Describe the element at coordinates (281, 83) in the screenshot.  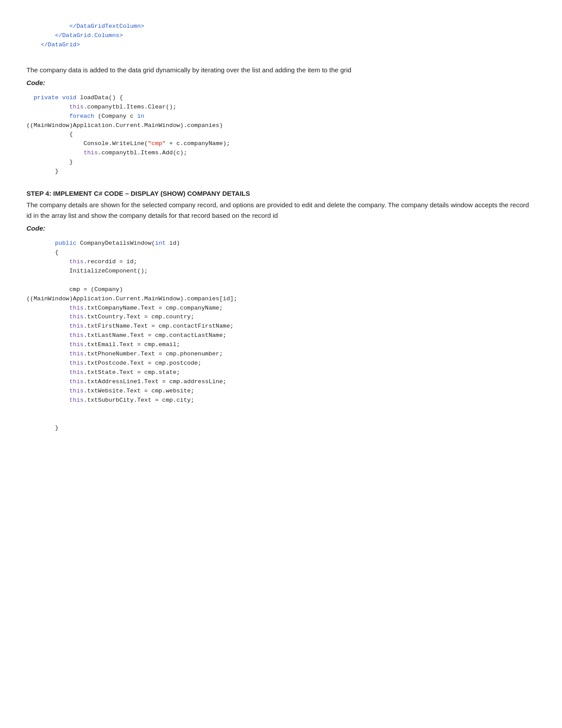
I see `code-label-1: Code:` at that location.